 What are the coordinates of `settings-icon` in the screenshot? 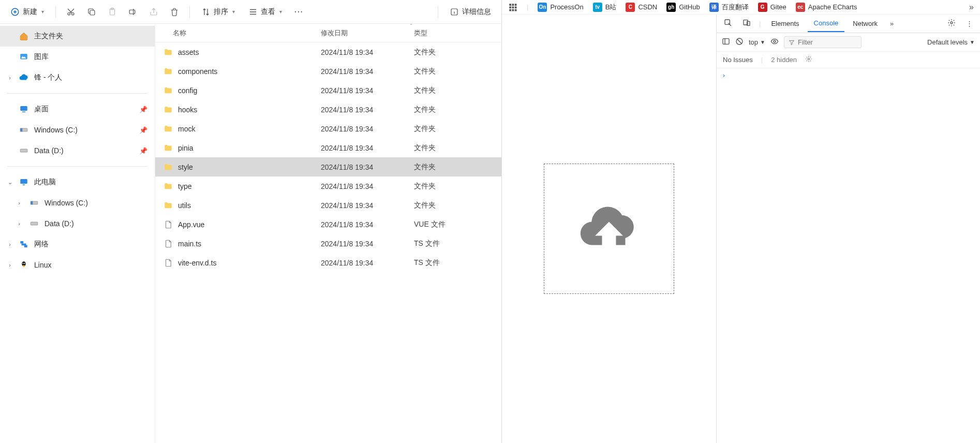 It's located at (952, 24).